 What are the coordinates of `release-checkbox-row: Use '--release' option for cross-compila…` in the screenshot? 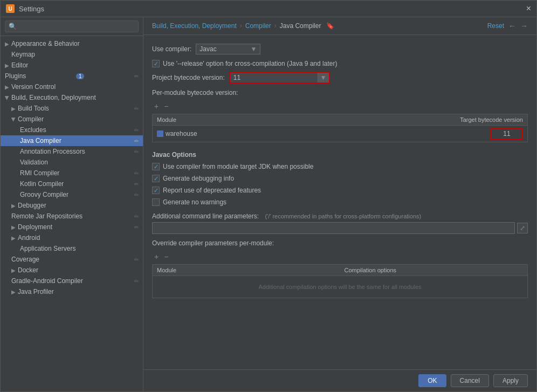 It's located at (340, 64).